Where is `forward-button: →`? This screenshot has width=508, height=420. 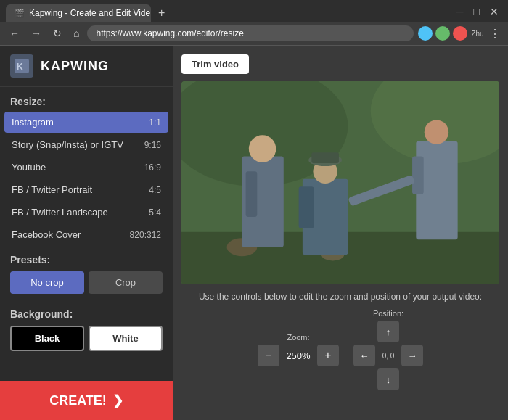 forward-button: → is located at coordinates (36, 33).